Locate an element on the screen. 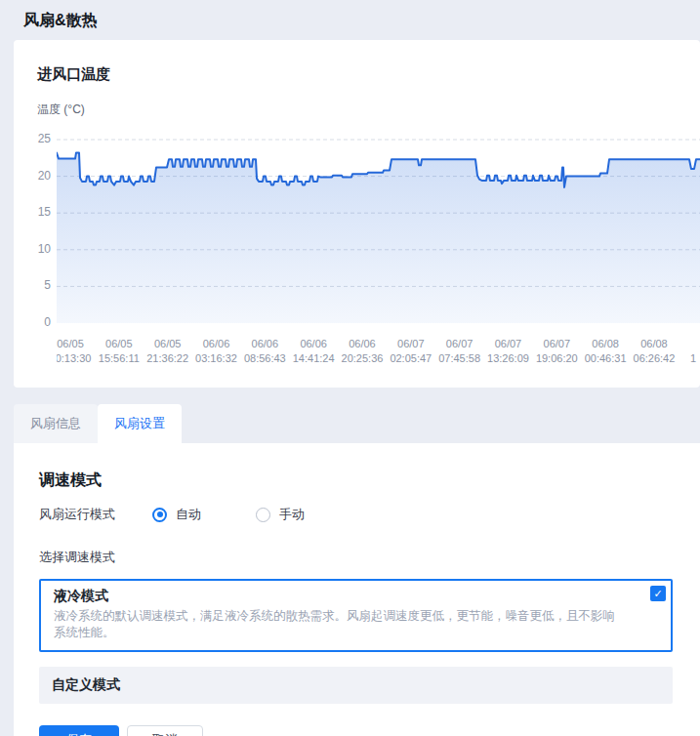 This screenshot has height=736, width=700. y-tick-label: 25 is located at coordinates (44, 139).